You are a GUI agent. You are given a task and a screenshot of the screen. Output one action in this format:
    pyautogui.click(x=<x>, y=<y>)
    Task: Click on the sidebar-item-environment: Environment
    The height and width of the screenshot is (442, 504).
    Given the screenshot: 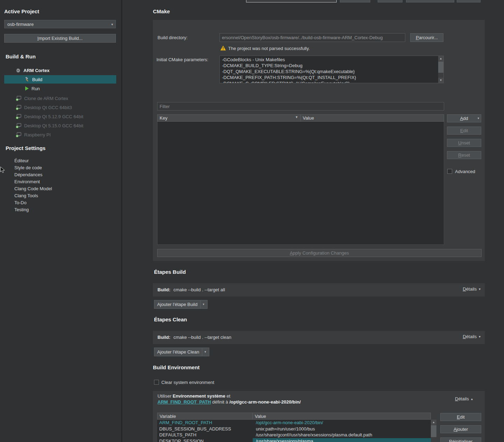 What is the action you would take?
    pyautogui.click(x=27, y=182)
    